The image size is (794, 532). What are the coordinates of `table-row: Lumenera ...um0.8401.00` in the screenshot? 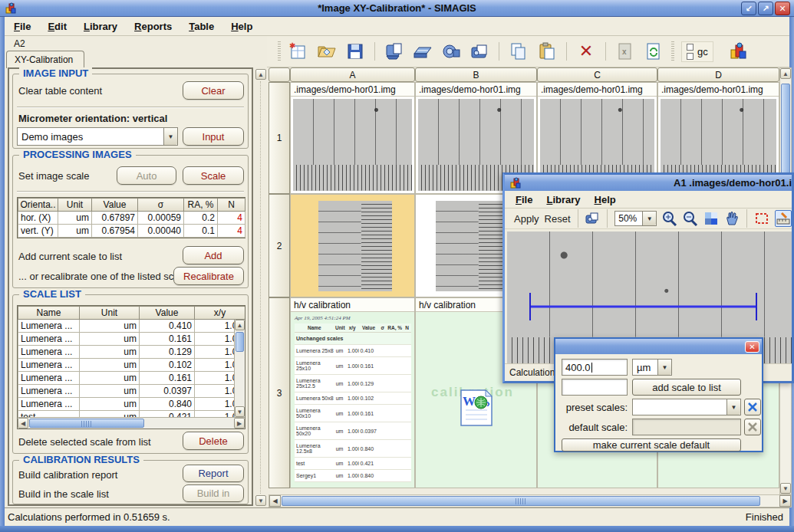 It's located at (132, 405).